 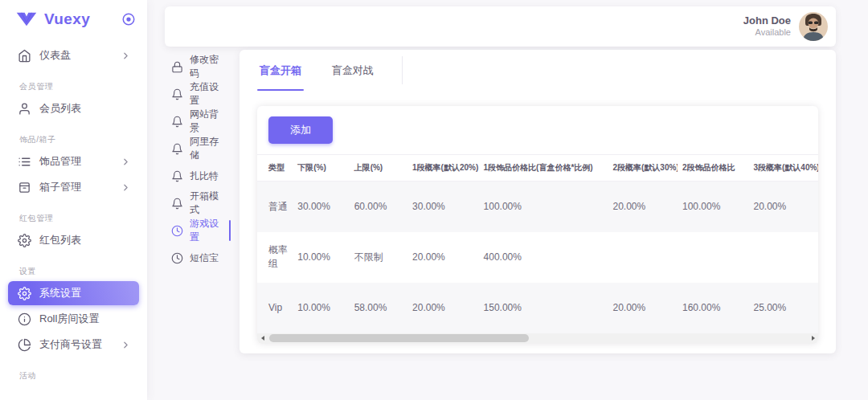 What do you see at coordinates (275, 257) in the screenshot?
I see `cell-type: 概率组` at bounding box center [275, 257].